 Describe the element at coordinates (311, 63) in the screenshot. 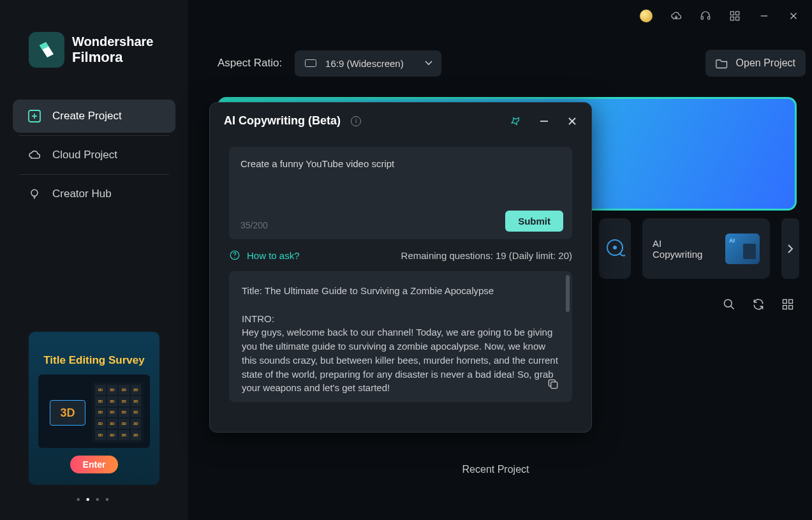

I see `widescreen-icon` at that location.